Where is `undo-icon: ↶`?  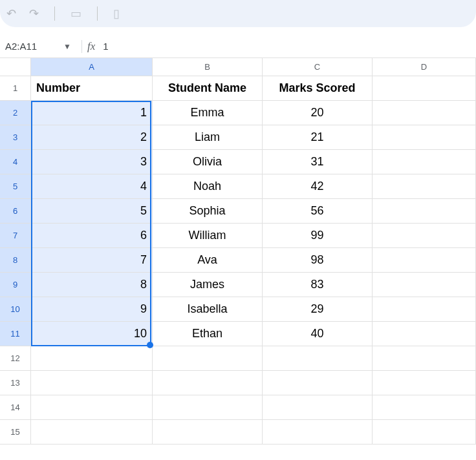
undo-icon: ↶ is located at coordinates (12, 14).